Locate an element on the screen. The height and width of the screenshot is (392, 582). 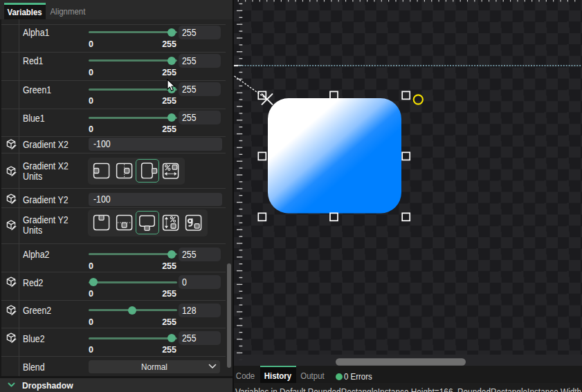
value-field-green2: 128 is located at coordinates (199, 310).